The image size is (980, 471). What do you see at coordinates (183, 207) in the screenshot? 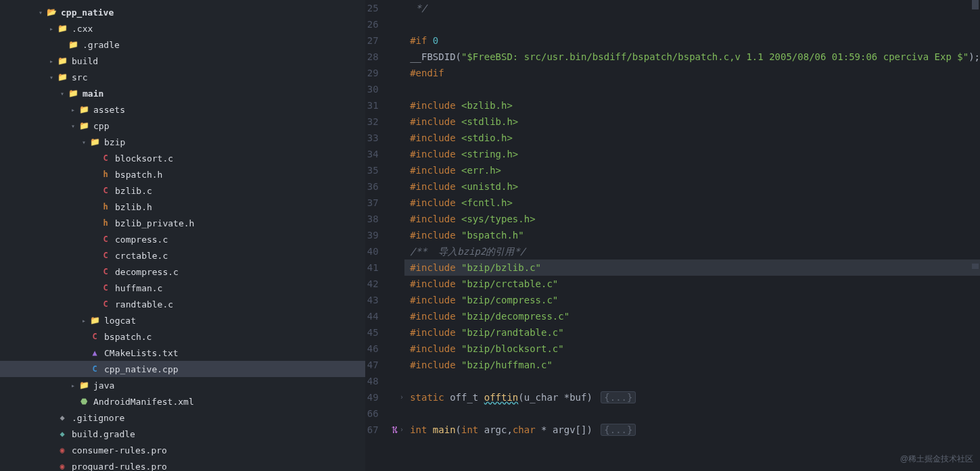
I see `tree-item: ▸hbzlib.h` at bounding box center [183, 207].